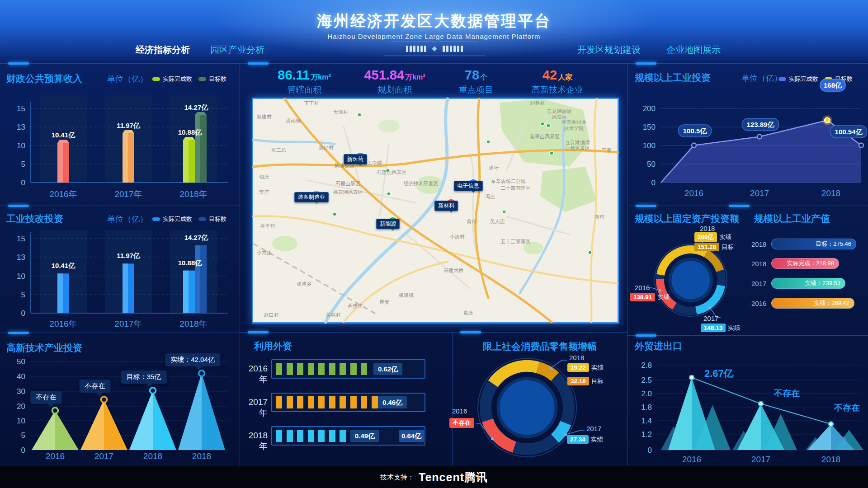 This screenshot has width=868, height=488. I want to click on y-tick-label: 20, so click(21, 407).